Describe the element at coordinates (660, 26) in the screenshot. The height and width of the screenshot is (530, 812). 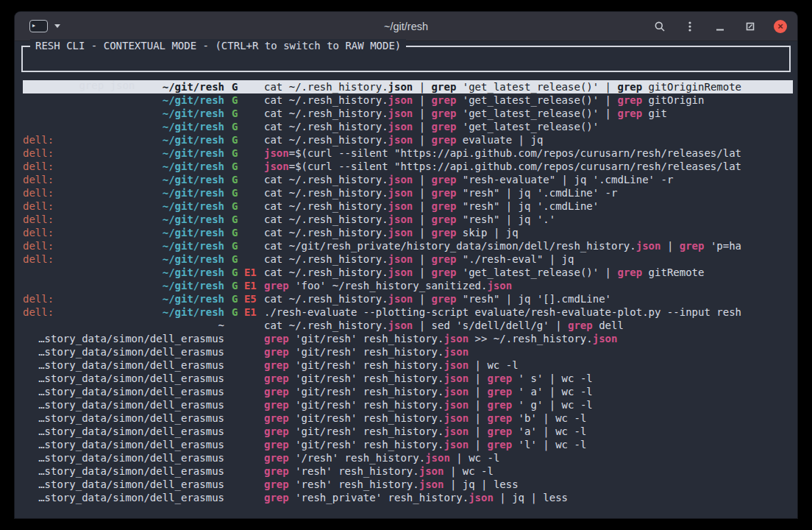
I see `search-icon` at that location.